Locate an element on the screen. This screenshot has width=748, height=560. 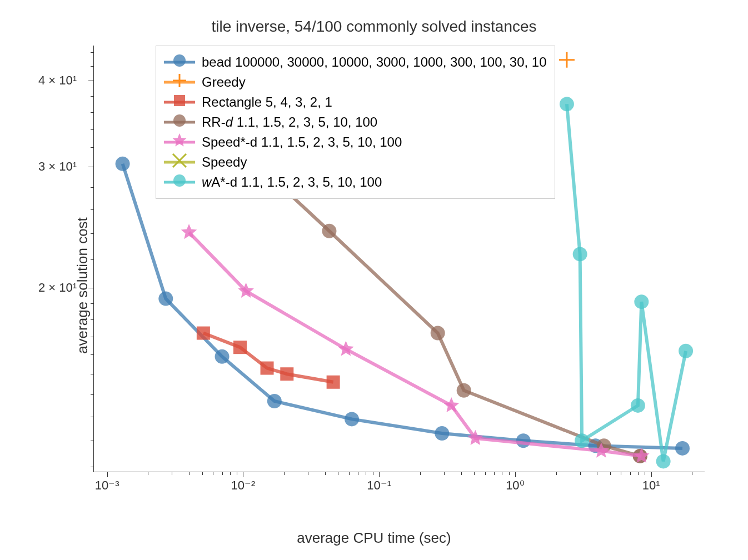
y-tick-label: 3 × 10¹ is located at coordinates (58, 167).